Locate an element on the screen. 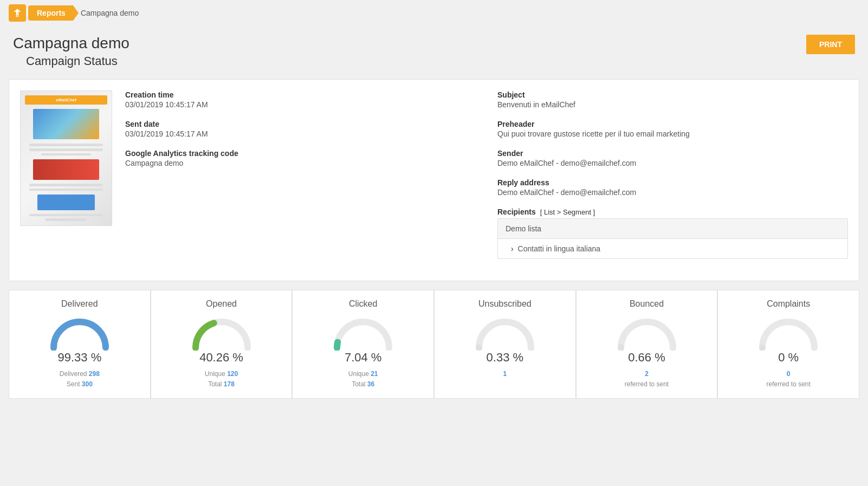 Image resolution: width=868 pixels, height=486 pixels. info-col-right: Subject Benvenuti in eMailChef Preheader… is located at coordinates (673, 180).